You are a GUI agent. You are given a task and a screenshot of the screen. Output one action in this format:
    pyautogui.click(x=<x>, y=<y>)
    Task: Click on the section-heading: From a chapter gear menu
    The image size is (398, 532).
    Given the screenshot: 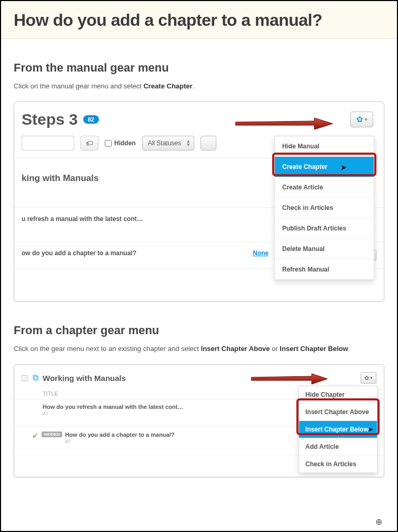 What is the action you would take?
    pyautogui.click(x=199, y=330)
    